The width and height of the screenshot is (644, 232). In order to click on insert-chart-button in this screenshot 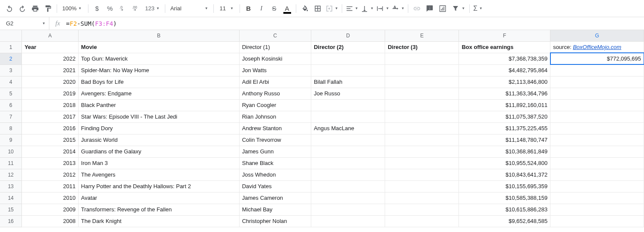, I will do `click(443, 9)`.